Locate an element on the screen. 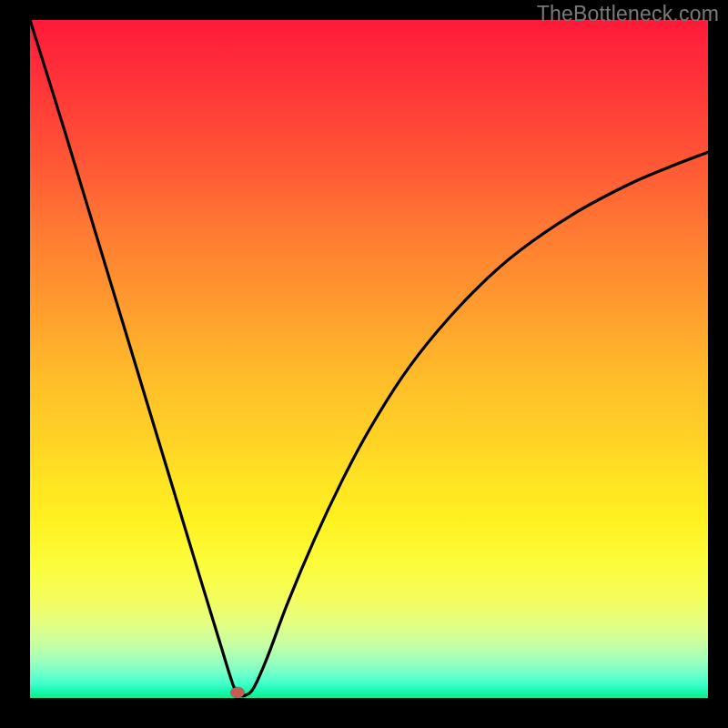  marker-dot is located at coordinates (237, 693).